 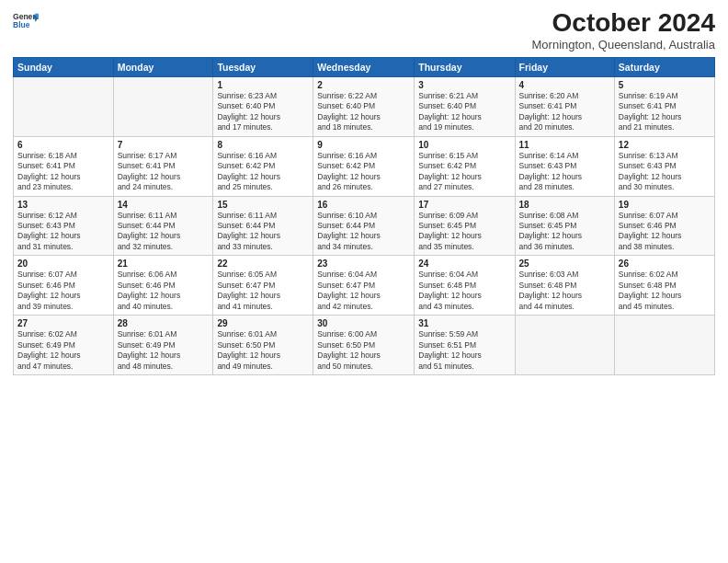 I want to click on day-number: 26, so click(x=665, y=263).